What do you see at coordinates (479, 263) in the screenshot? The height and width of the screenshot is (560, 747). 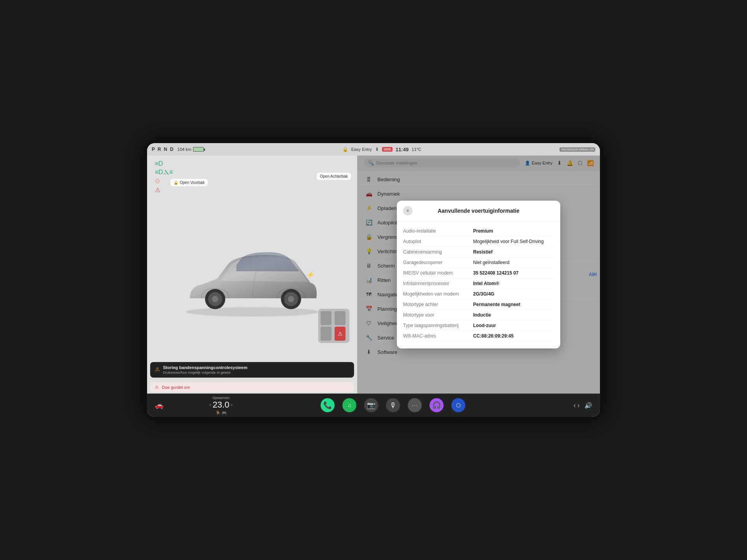 I see `info-row-garage: Garagedeuropener Niet geïnstalleerd` at bounding box center [479, 263].